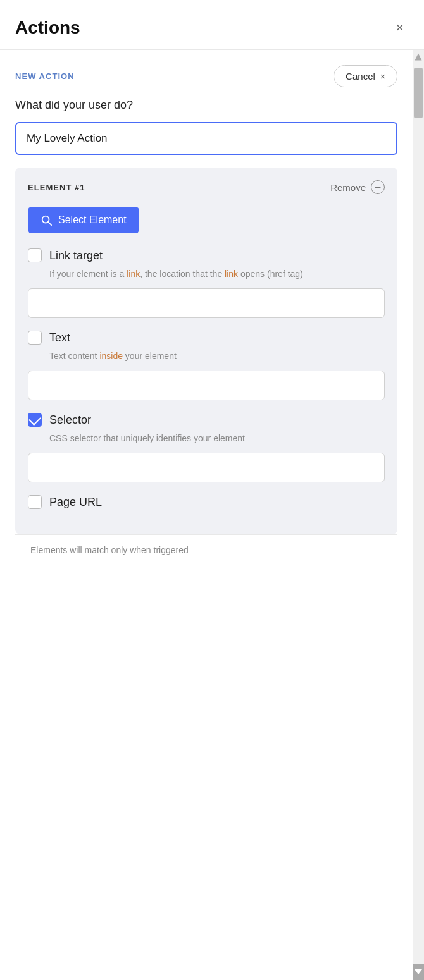 The image size is (424, 980). I want to click on question-label: What did your user do?, so click(206, 105).